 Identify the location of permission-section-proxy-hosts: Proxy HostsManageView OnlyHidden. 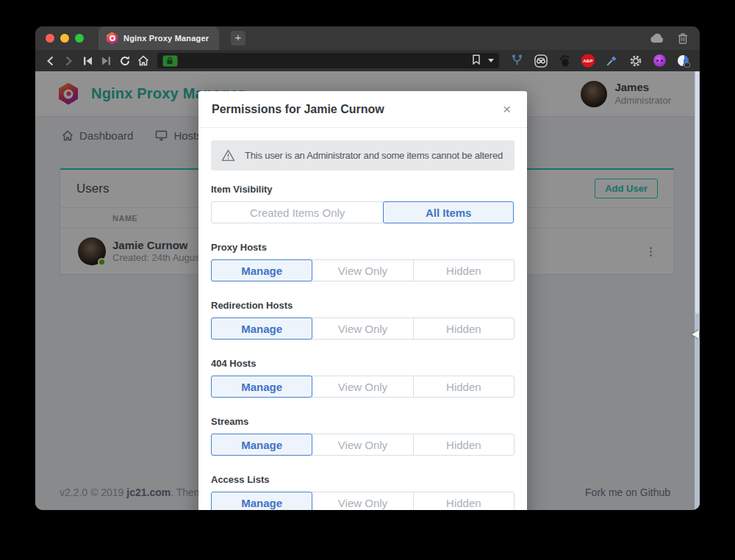
(363, 262).